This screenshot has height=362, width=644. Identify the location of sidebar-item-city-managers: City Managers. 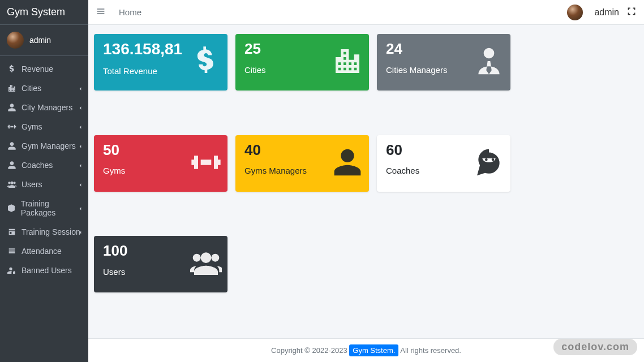
(44, 107).